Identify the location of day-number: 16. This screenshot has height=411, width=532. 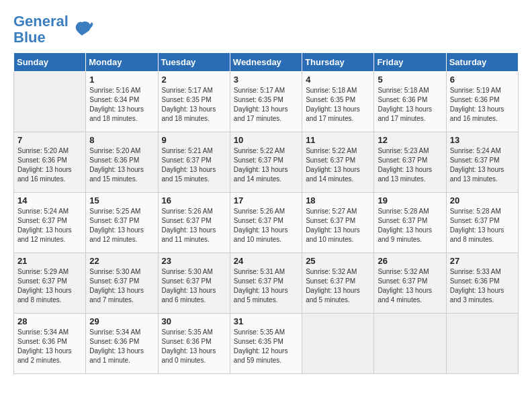
(194, 200).